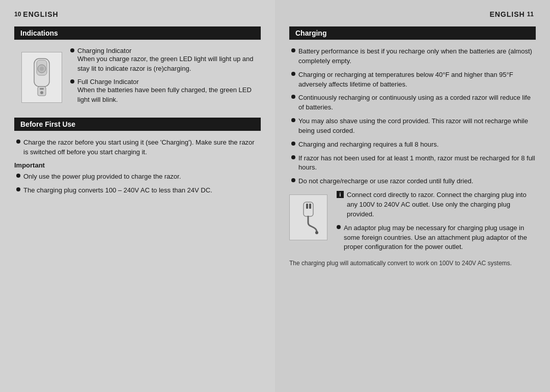  Describe the element at coordinates (164, 92) in the screenshot. I see `full-charge-indicator-item: Full Charge Indicator When the batteries…` at that location.